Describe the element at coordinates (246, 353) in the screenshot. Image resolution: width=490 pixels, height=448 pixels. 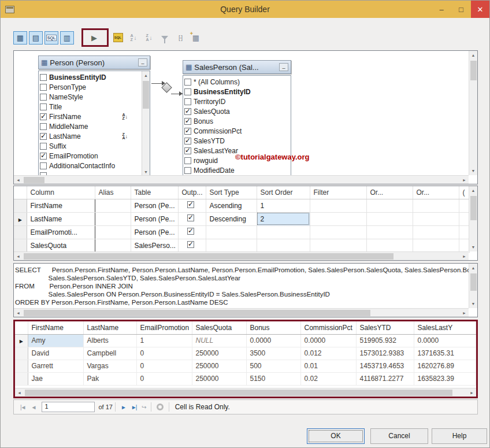
I see `results-row: DavidCampbell025000035000.0121573012.938…` at that location.